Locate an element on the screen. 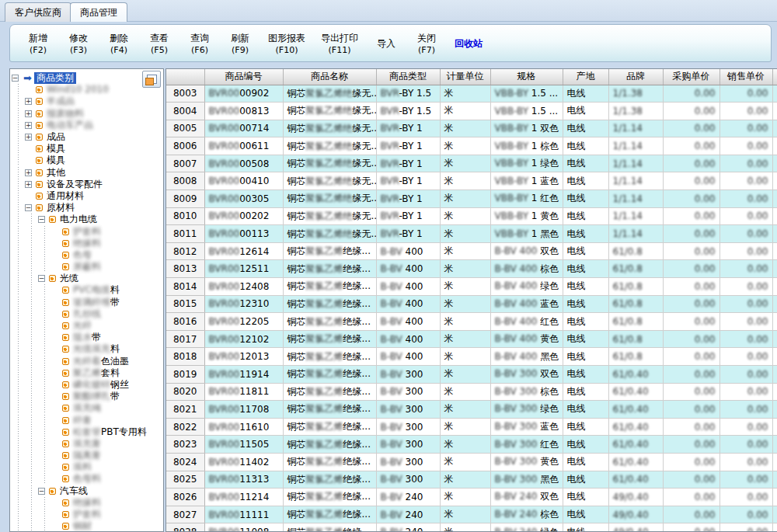  column-header-规格: 规格 is located at coordinates (527, 77).